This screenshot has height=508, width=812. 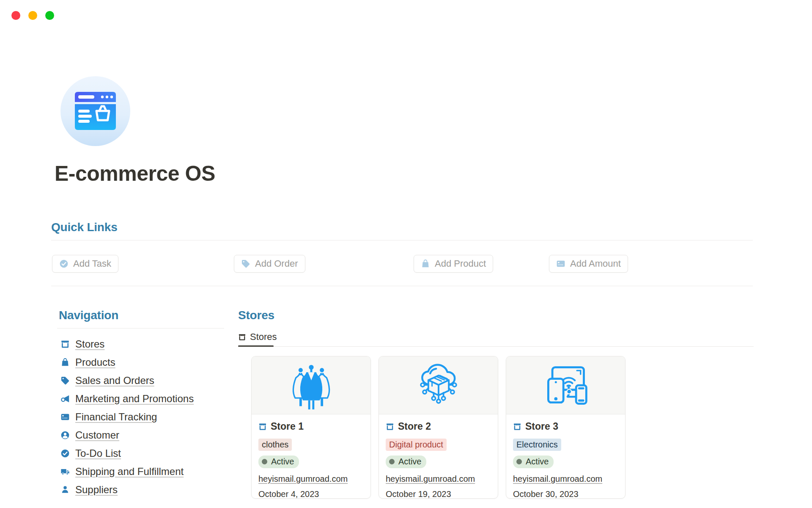 What do you see at coordinates (85, 264) in the screenshot?
I see `add-task-button: Add Task` at bounding box center [85, 264].